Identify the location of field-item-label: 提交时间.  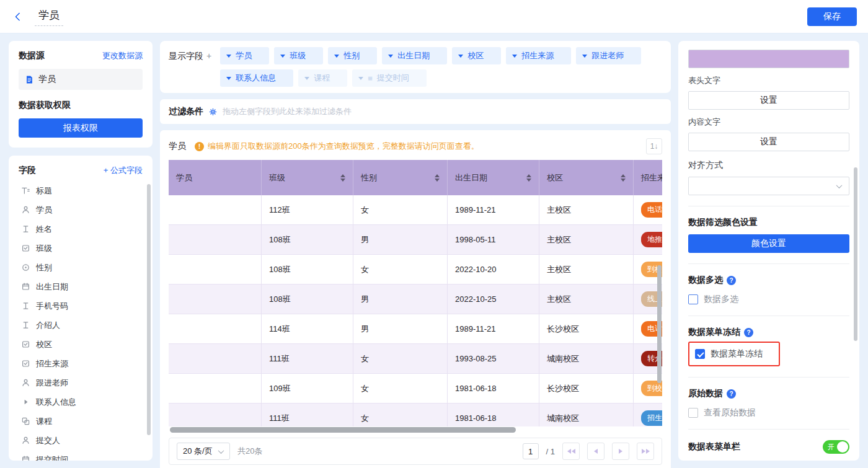
(52, 457).